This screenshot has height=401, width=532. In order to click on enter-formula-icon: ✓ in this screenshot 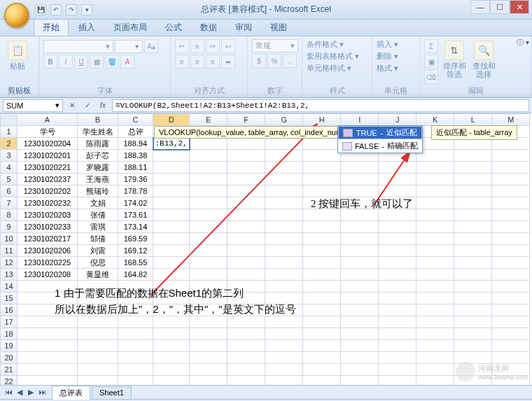, I will do `click(88, 106)`.